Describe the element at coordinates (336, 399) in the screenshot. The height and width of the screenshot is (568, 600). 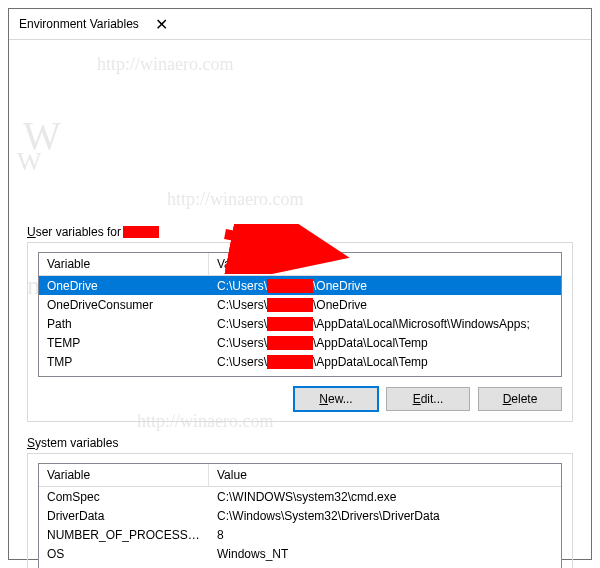
I see `user-new-button: New...` at that location.